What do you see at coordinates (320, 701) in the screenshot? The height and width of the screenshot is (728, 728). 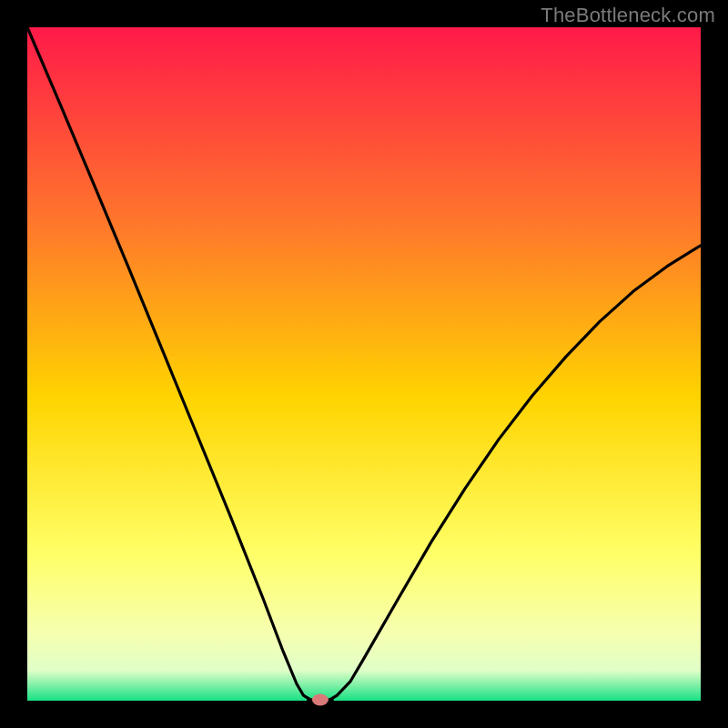 I see `optimal-point-marker` at bounding box center [320, 701].